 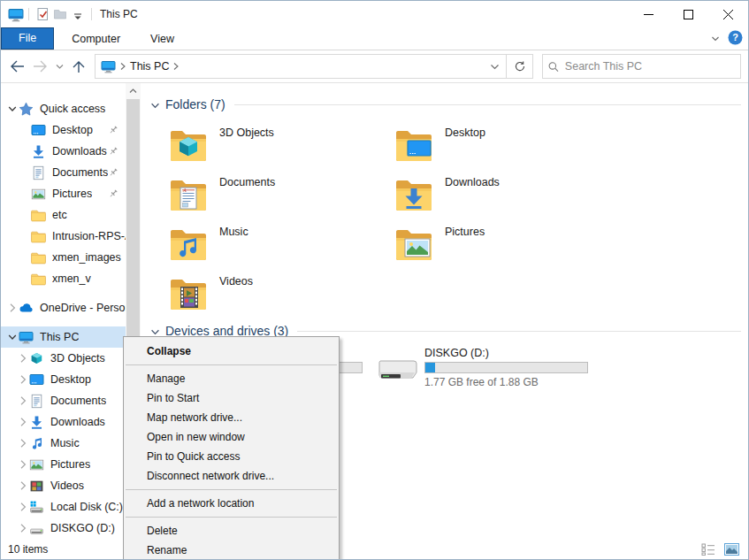 What do you see at coordinates (37, 508) in the screenshot?
I see `local-disk-icon` at bounding box center [37, 508].